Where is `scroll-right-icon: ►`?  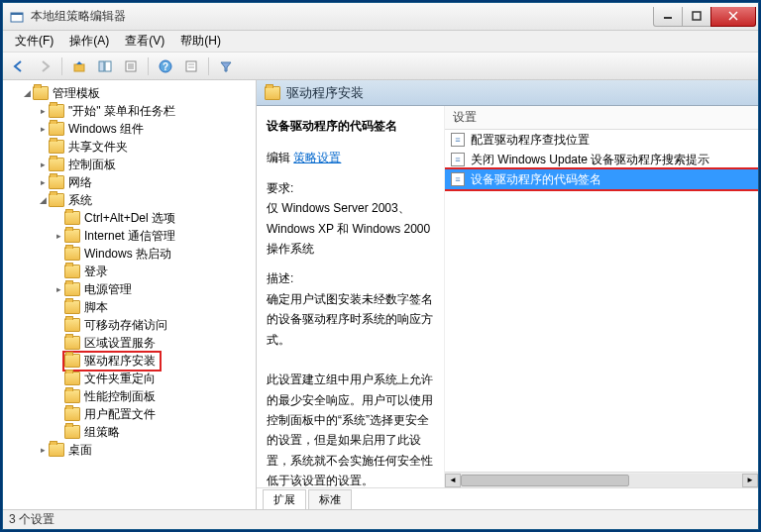
scroll-right-icon: ► is located at coordinates (750, 480).